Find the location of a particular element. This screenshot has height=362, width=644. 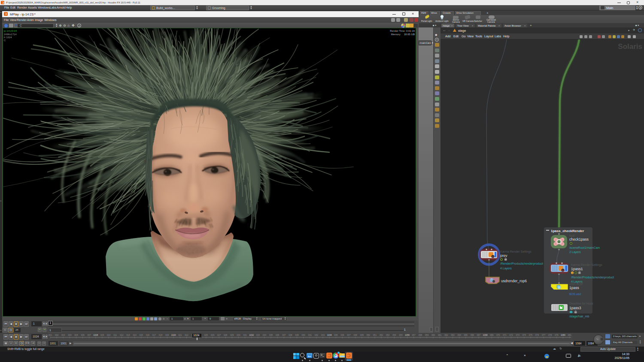

svg-text: 028 is located at coordinates (226, 335).